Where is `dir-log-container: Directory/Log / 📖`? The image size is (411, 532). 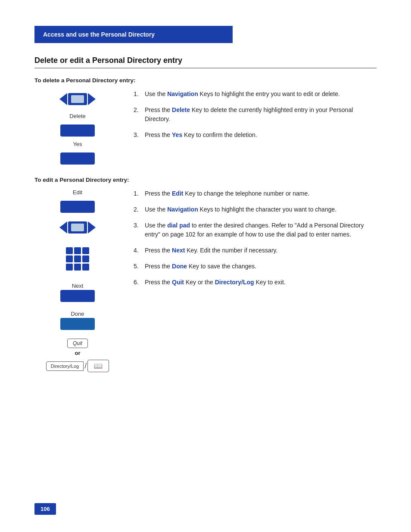
dir-log-container: Directory/Log / 📖 is located at coordinates (78, 366).